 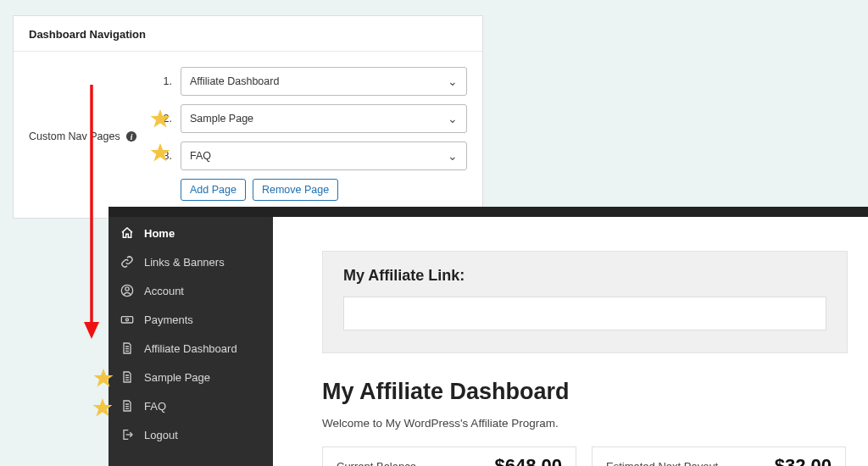 What do you see at coordinates (376, 463) in the screenshot?
I see `stat-label: Current Balance` at bounding box center [376, 463].